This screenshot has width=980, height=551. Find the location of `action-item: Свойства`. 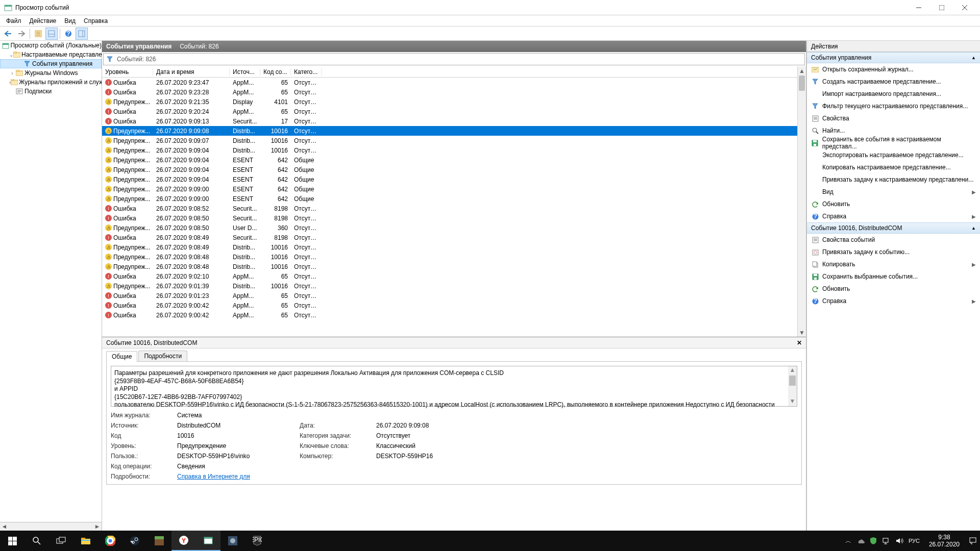

action-item: Свойства is located at coordinates (893, 118).